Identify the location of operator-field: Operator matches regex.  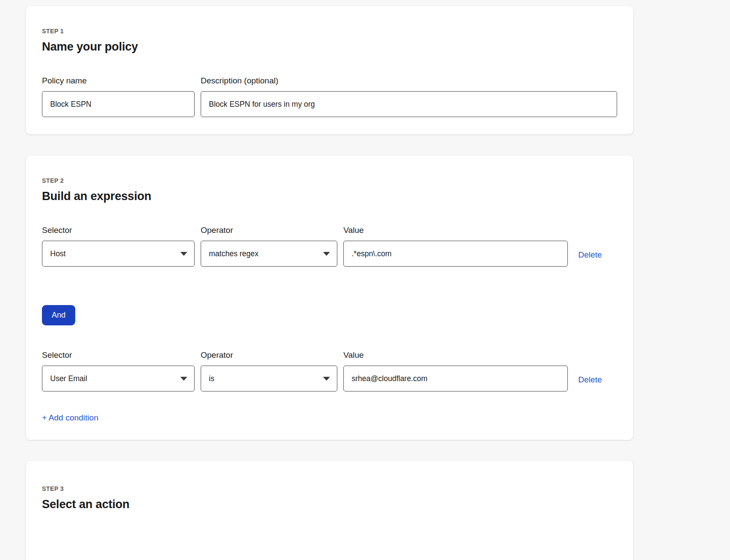
(269, 246).